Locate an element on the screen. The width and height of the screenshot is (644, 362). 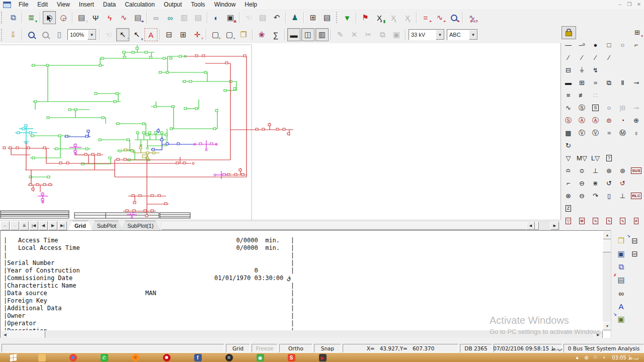
symbol-instrument: ◔ is located at coordinates (623, 121).